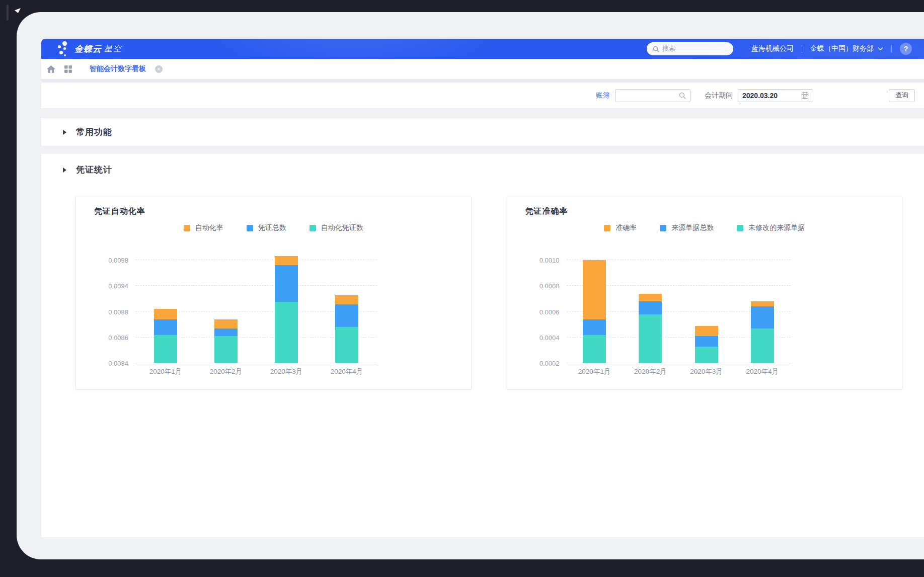 The height and width of the screenshot is (577, 924). I want to click on tab-close-icon: ✕, so click(159, 69).